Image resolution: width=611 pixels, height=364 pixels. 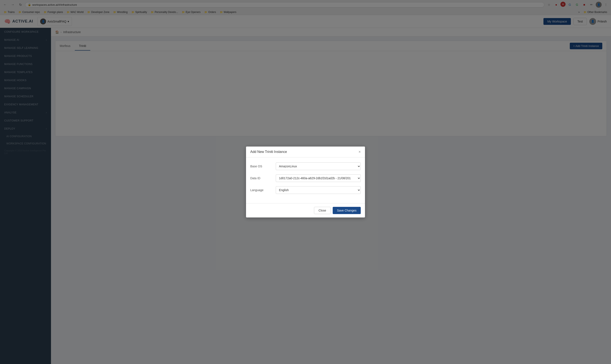 I want to click on data-id-select: 1d0172a0-212c-460a-a629-2db1f2d1ad2b - 2…, so click(x=318, y=178).